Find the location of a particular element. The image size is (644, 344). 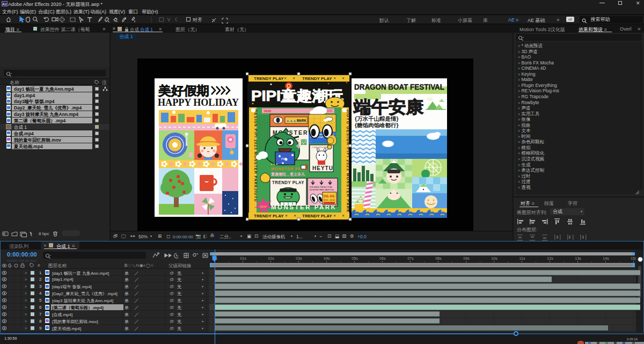

svg-text: DRAGON BOAT FESTIVAL is located at coordinates (399, 87).